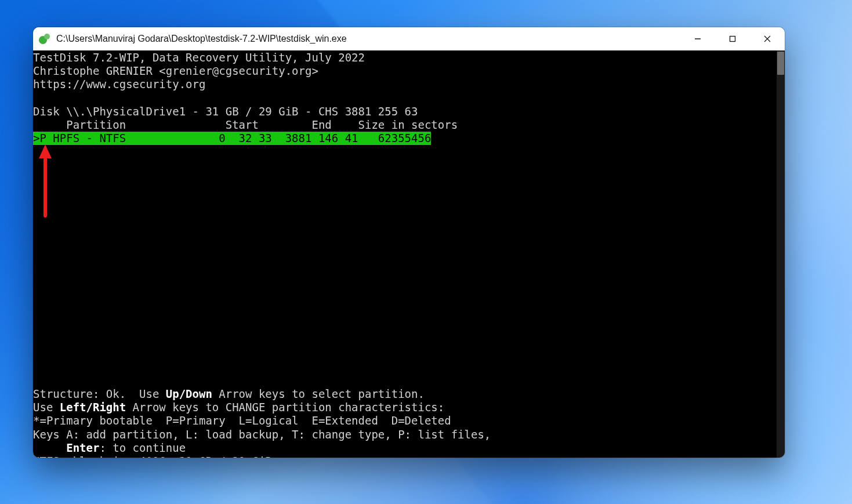 The image size is (852, 504). Describe the element at coordinates (733, 39) in the screenshot. I see `maximize-button` at that location.